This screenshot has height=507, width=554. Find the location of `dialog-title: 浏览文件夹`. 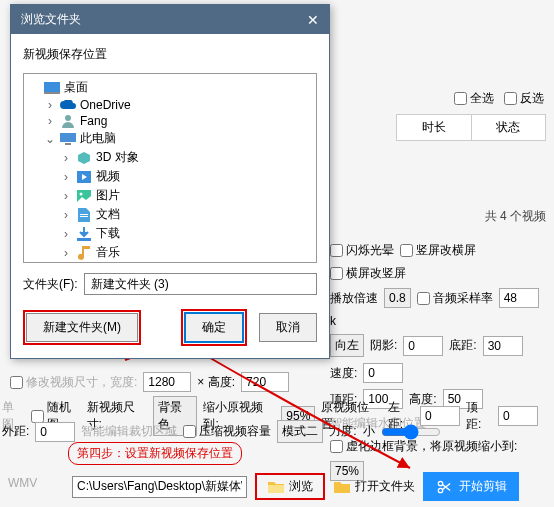

dialog-title: 浏览文件夹 is located at coordinates (51, 20).